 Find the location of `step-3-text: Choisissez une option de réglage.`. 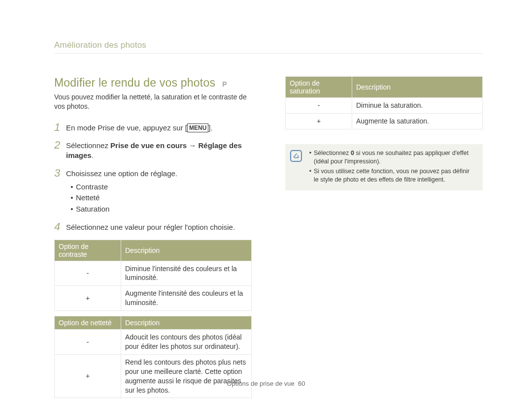

step-3-text: Choisissez une option de réglage. is located at coordinates (122, 174).